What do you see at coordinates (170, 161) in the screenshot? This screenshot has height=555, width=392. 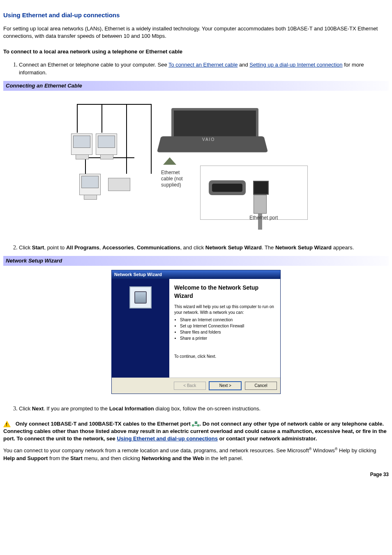 I see `pointer-arrow-icon` at bounding box center [170, 161].